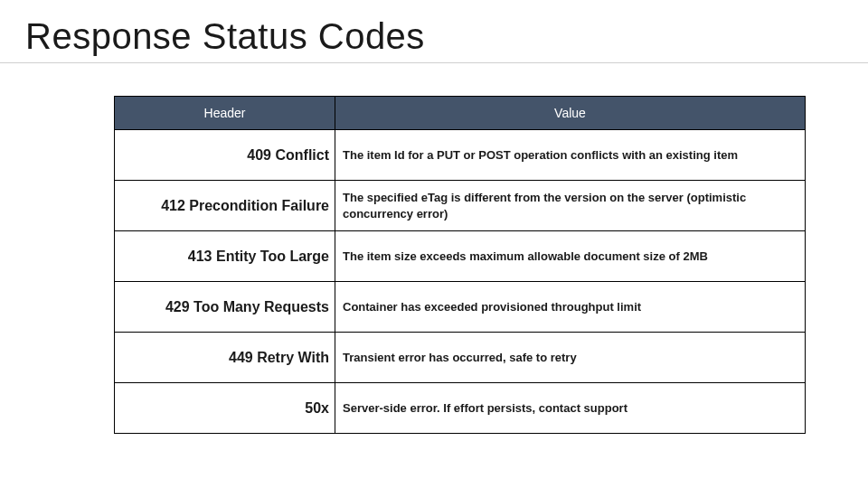  What do you see at coordinates (225, 257) in the screenshot?
I see `status-code: 413 Entity Too Large` at bounding box center [225, 257].